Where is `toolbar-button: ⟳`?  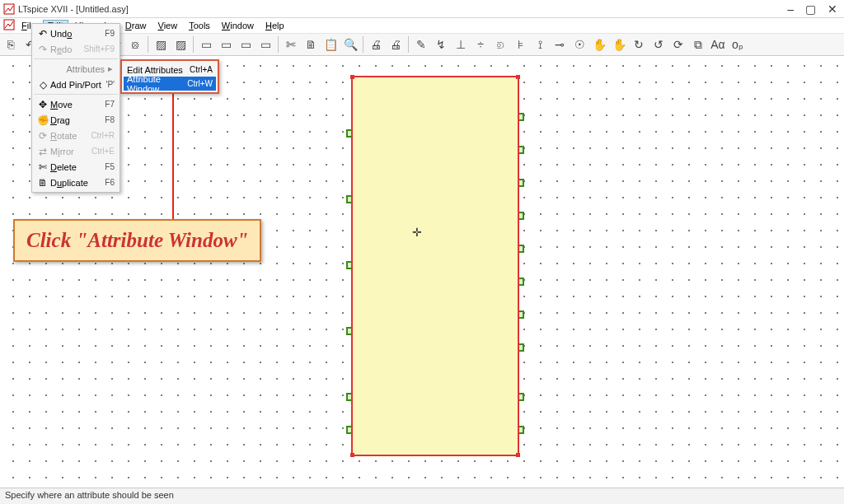 toolbar-button: ⟳ is located at coordinates (678, 44).